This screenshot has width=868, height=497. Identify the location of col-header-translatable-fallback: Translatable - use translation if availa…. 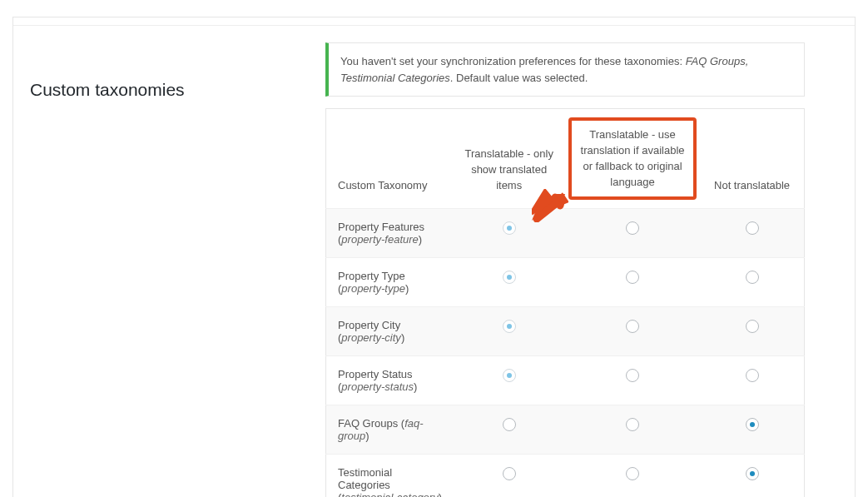
(632, 159).